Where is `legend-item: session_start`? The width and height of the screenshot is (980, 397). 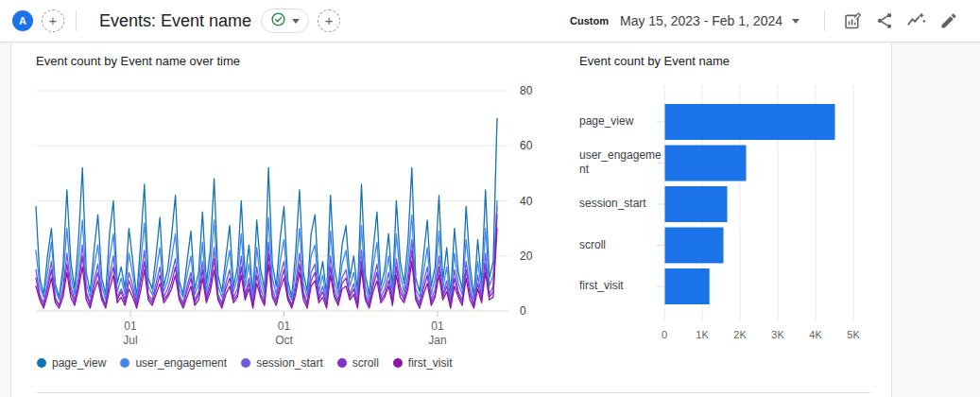
legend-item: session_start is located at coordinates (282, 363).